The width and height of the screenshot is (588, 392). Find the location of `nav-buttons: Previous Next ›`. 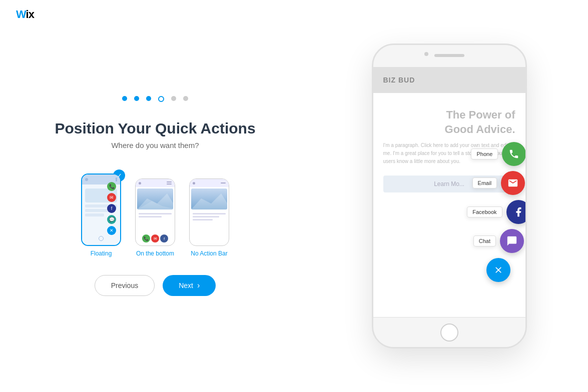

nav-buttons: Previous Next › is located at coordinates (155, 286).